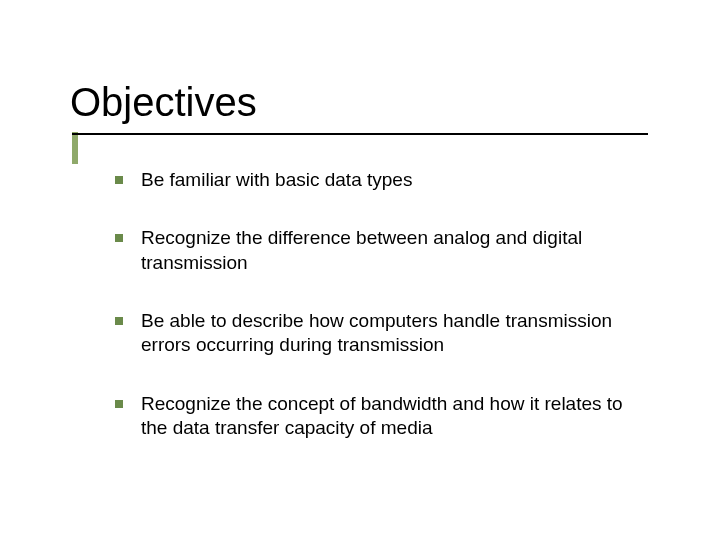 This screenshot has height=540, width=720. I want to click on list-item-text: Be familiar with basic data types, so click(276, 180).